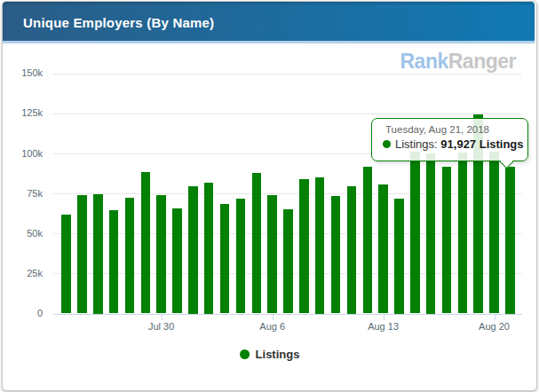 Image resolution: width=539 pixels, height=392 pixels. Describe the element at coordinates (449, 140) in the screenshot. I see `chart-tooltip: Tuesday, Aug 21, 2018 Listings: 91,927 L…` at that location.